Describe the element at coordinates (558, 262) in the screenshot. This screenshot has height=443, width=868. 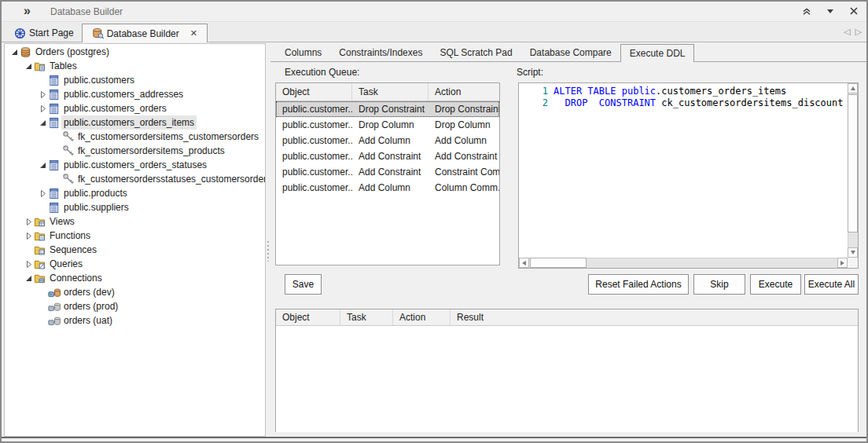
I see `horizontal-scroll-thumb` at that location.